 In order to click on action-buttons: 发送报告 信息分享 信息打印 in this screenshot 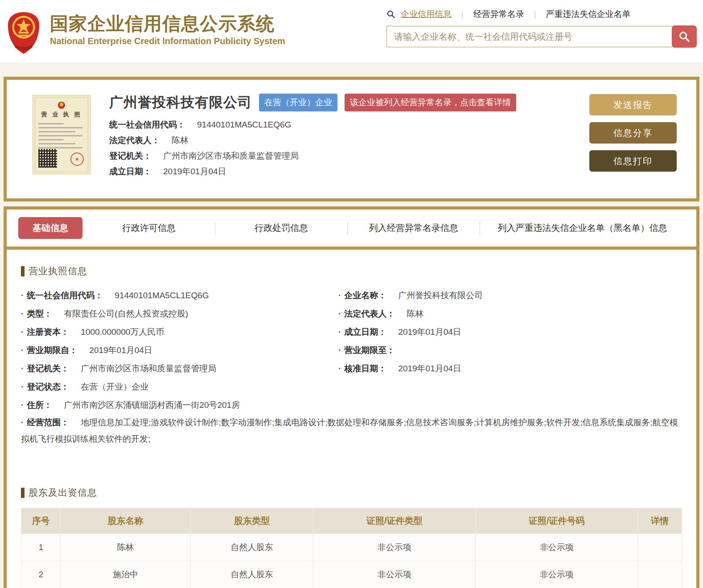, I will do `click(633, 139)`.